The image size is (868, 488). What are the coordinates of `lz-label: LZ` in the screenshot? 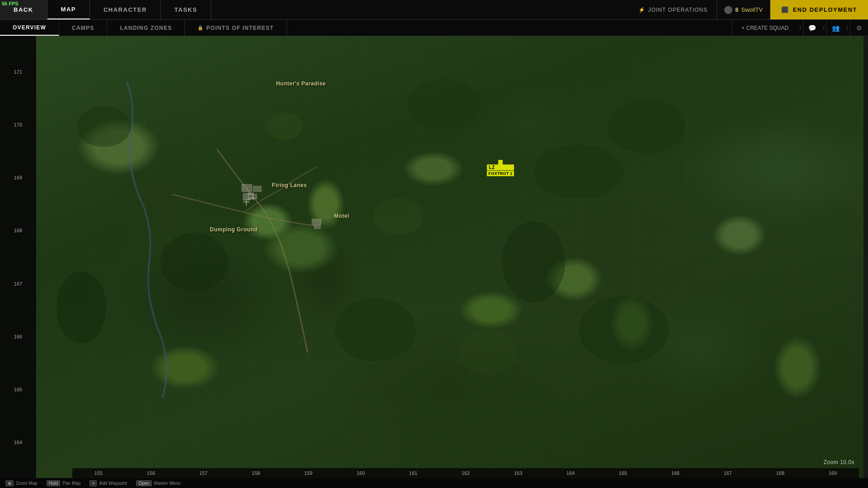 It's located at (500, 167).